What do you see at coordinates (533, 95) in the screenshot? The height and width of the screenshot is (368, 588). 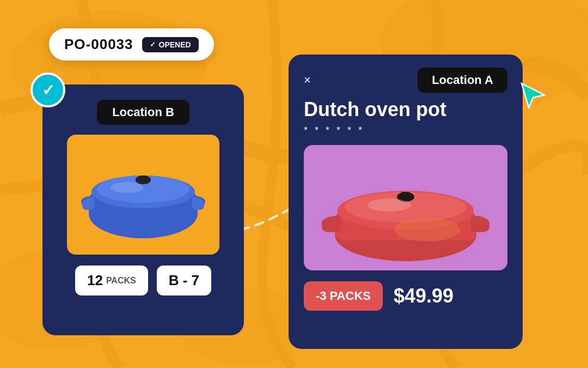 I see `cursor-arrow-icon` at bounding box center [533, 95].